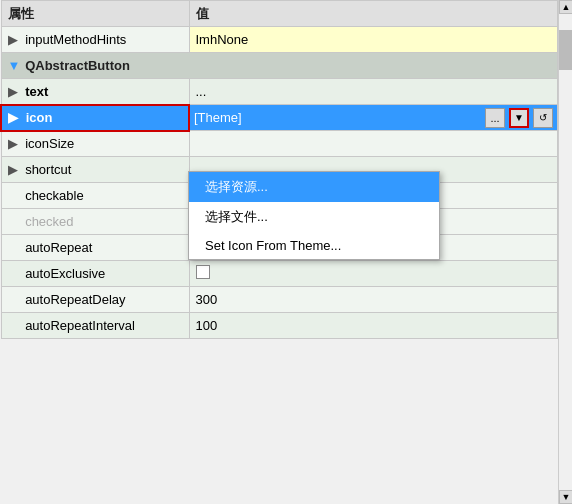  I want to click on table-row: ▶ text ..., so click(280, 92).